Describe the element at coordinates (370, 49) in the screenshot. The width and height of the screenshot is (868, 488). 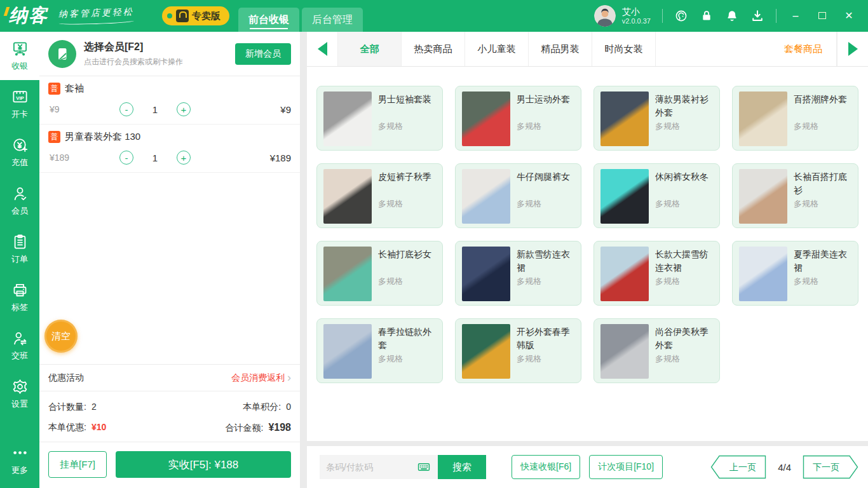
I see `category-tab-0: 全部` at that location.